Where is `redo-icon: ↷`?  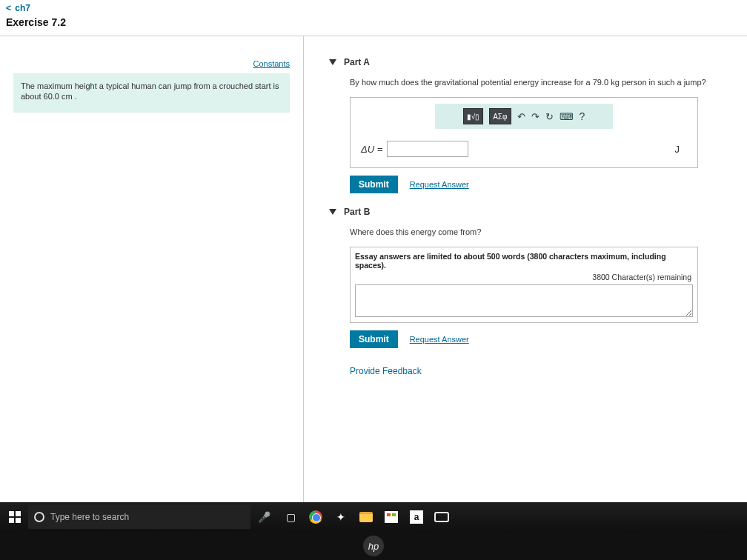
redo-icon: ↷ is located at coordinates (535, 117).